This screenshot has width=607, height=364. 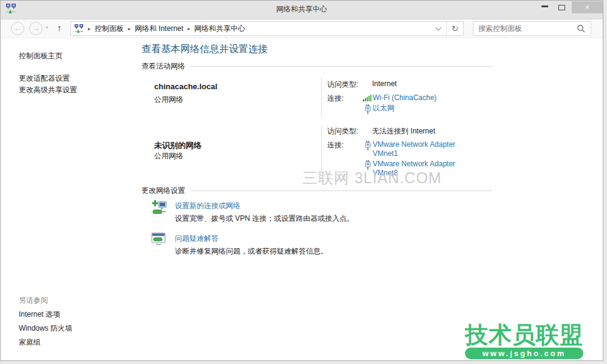 What do you see at coordinates (159, 29) in the screenshot?
I see `breadcrumb-network-internet: 网络和 Internet` at bounding box center [159, 29].